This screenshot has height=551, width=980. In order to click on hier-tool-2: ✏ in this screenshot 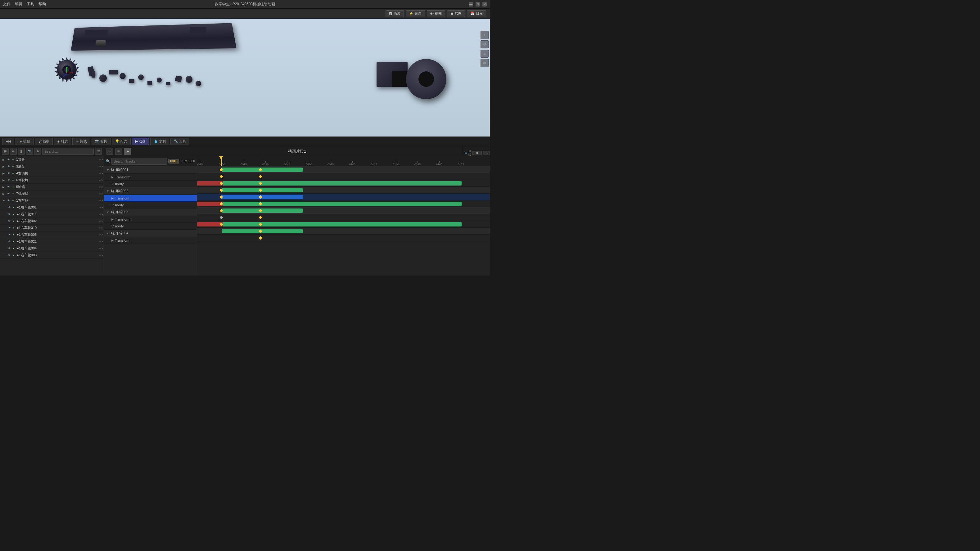, I will do `click(13, 151)`.